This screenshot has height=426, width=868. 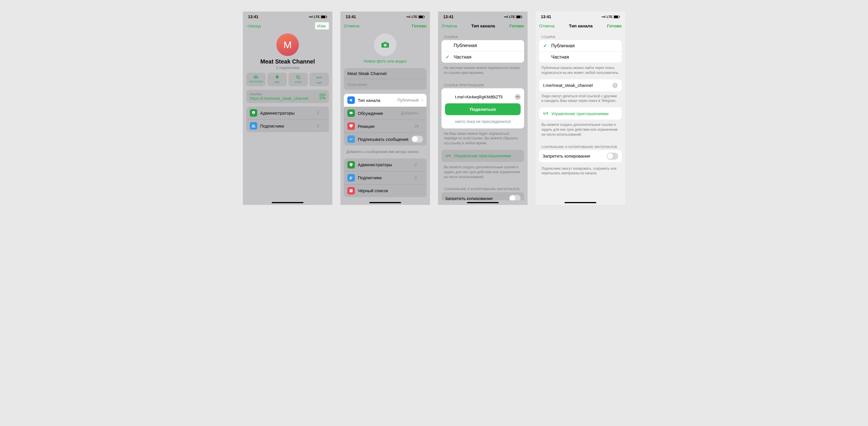 I want to click on shield-icon, so click(x=253, y=113).